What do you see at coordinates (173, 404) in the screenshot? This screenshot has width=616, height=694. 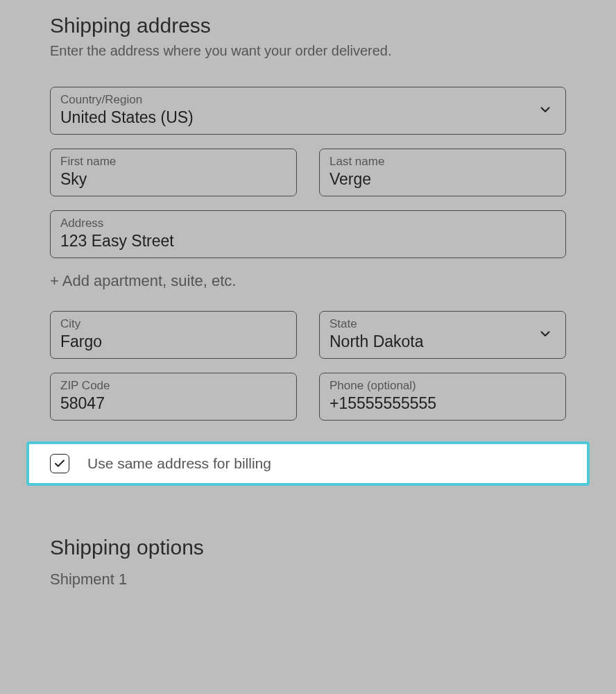 I see `zip-input` at bounding box center [173, 404].